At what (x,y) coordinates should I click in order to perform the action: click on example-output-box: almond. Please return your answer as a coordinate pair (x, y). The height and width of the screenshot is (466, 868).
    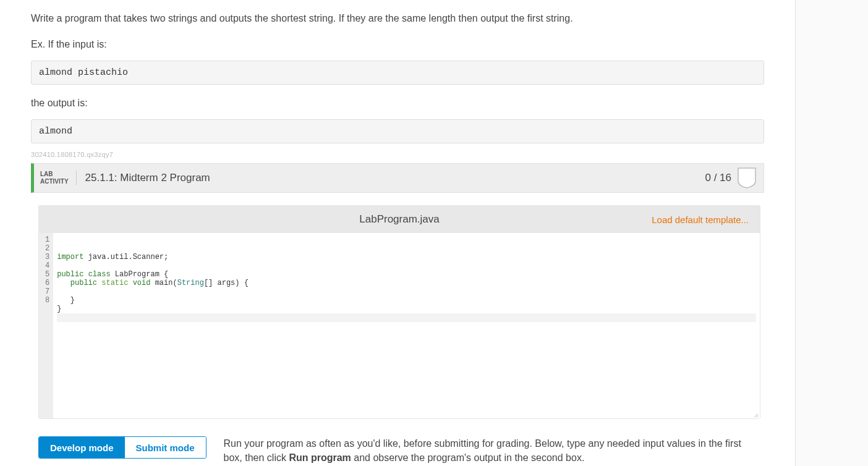
    Looking at the image, I should click on (398, 131).